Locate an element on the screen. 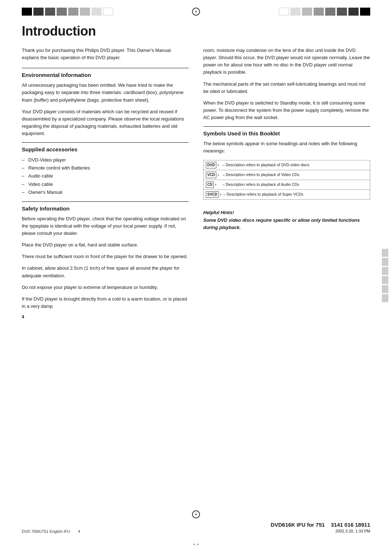  dvd-desc: – Description refers to playback of DVD-… is located at coordinates (266, 165).